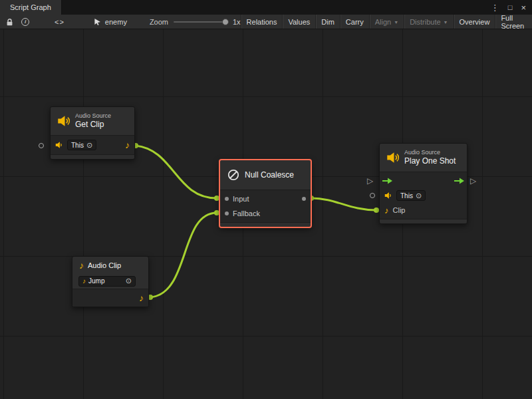 Image resolution: width=532 pixels, height=399 pixels. What do you see at coordinates (425, 22) in the screenshot?
I see `distribute-label: Distribute` at bounding box center [425, 22].